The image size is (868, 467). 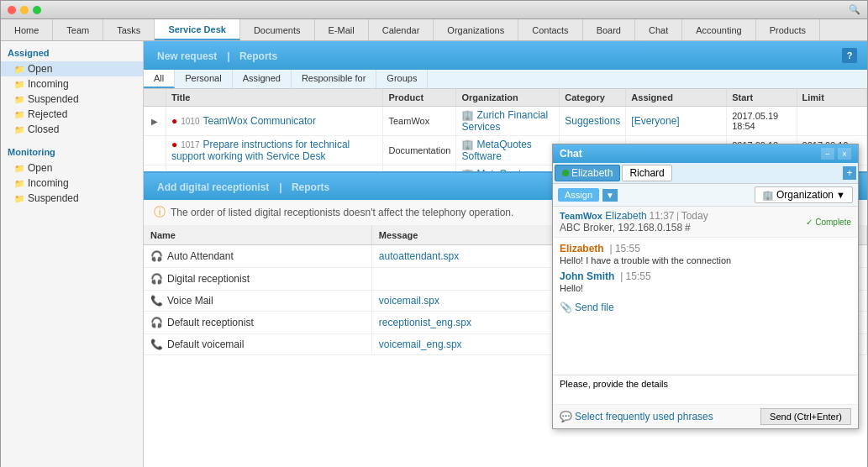 What do you see at coordinates (213, 187) in the screenshot?
I see `add-dr-link: Add digital receptionist` at bounding box center [213, 187].